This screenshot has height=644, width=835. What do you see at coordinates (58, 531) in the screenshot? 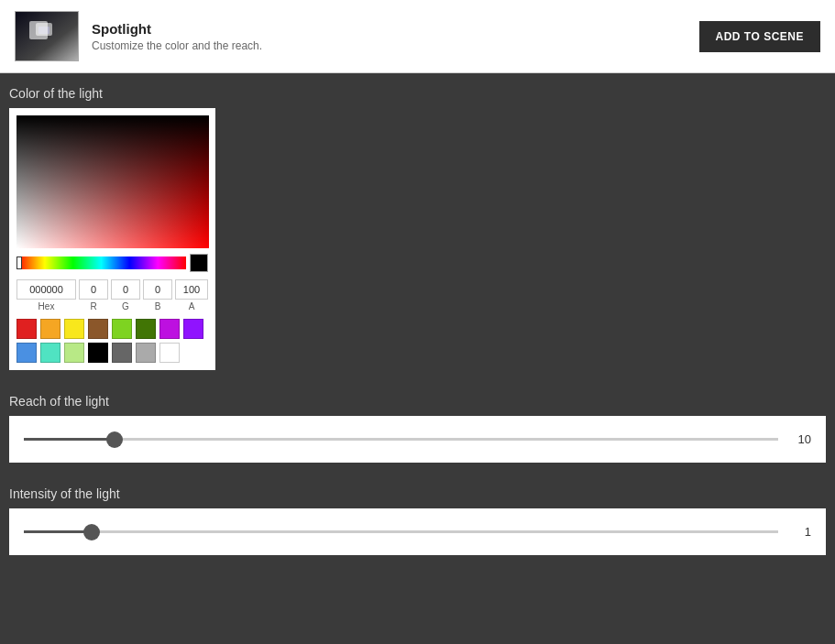
I see `intensity-slider-filled` at bounding box center [58, 531].